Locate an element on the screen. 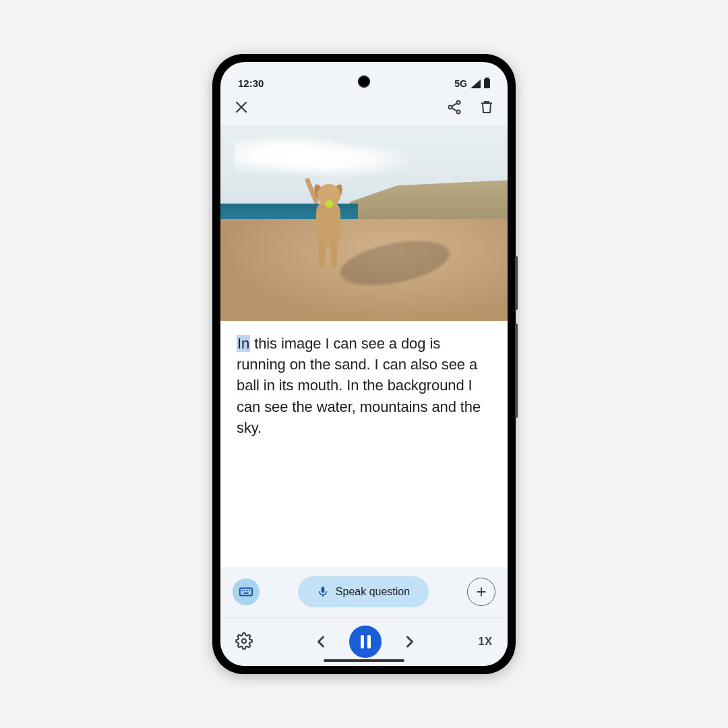 The width and height of the screenshot is (728, 728). signal-icon is located at coordinates (476, 84).